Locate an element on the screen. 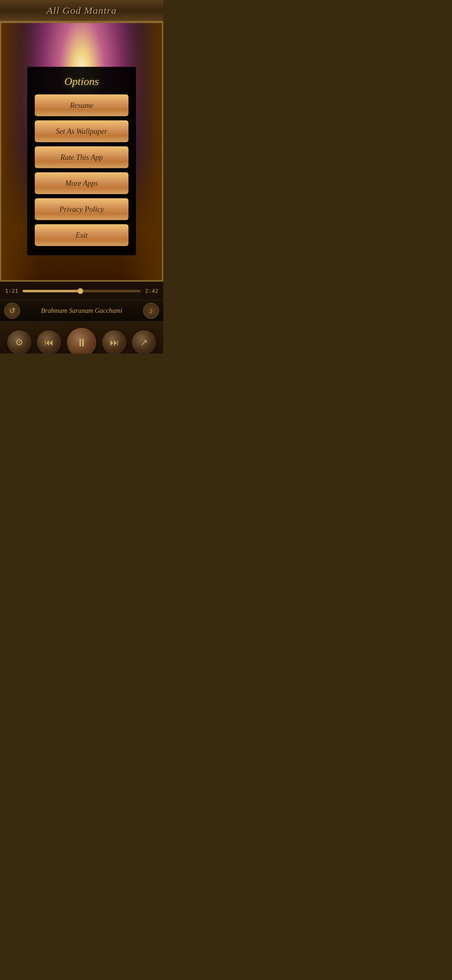  exit-button: Exit is located at coordinates (82, 235).